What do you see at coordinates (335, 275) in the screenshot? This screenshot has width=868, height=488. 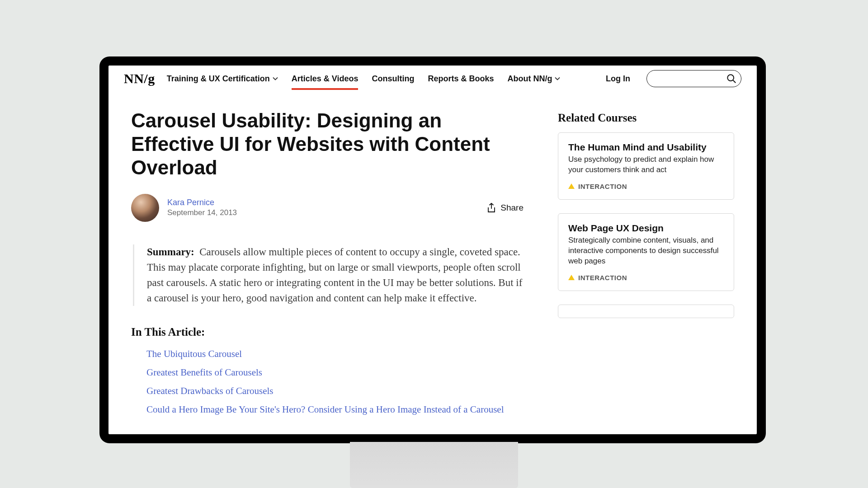 I see `summary-text: Carousels allow multiple pieces of conte…` at bounding box center [335, 275].